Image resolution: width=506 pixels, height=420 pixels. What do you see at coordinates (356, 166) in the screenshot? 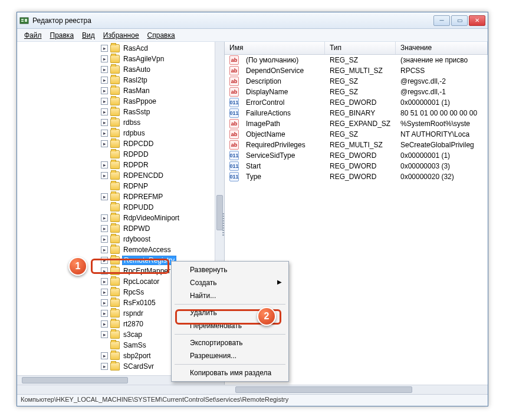
I see `value-row: 011StartREG_DWORD0x00000003 (3)` at bounding box center [356, 166].